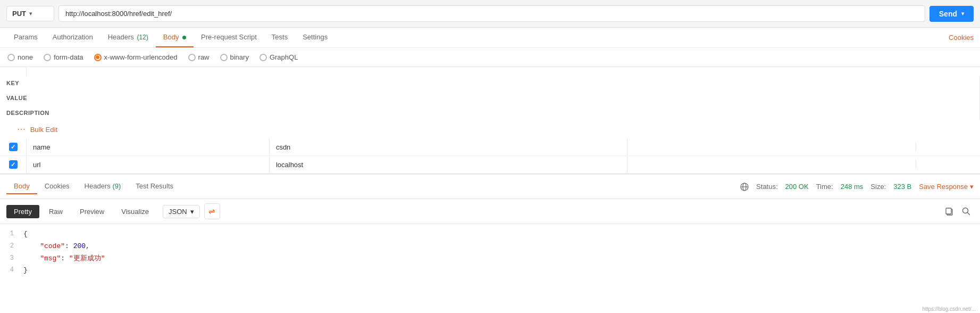 The height and width of the screenshot is (313, 980). I want to click on method-chevron-icon: ▾, so click(31, 14).